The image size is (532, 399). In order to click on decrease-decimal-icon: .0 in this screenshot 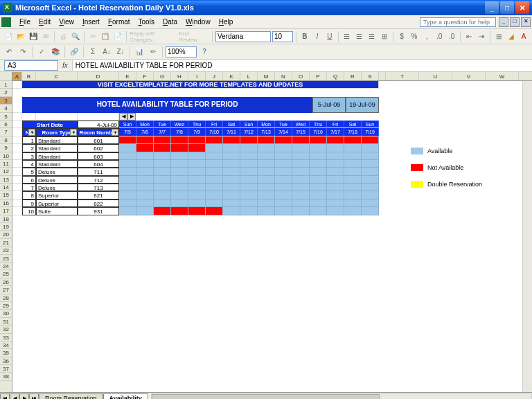, I will do `click(452, 37)`.